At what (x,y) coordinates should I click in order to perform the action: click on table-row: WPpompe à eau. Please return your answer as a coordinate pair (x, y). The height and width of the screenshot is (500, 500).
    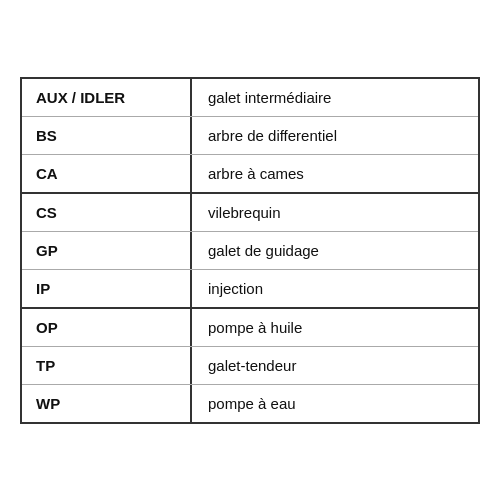
    Looking at the image, I should click on (250, 404).